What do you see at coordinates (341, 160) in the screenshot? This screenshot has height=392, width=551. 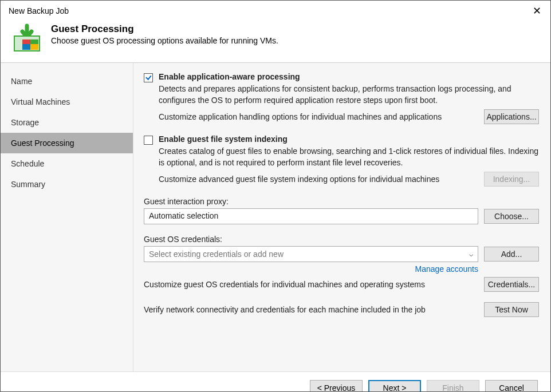 I see `indexing-section: Enable guest file system indexing Create…` at bounding box center [341, 160].